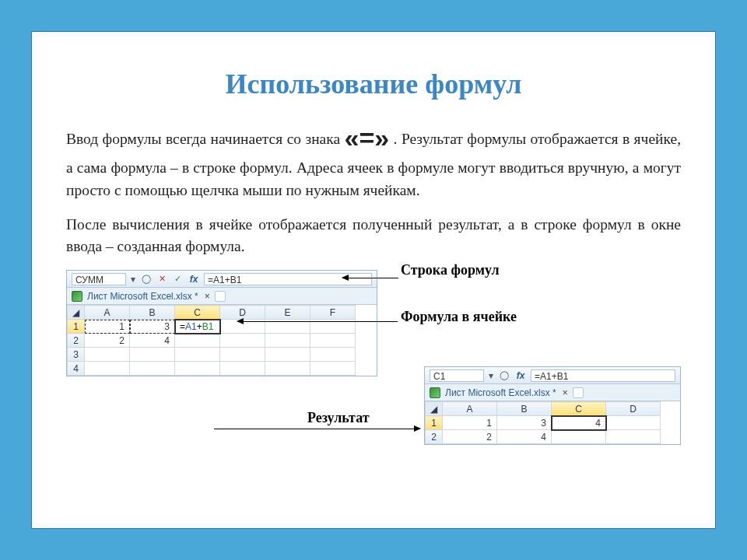 This screenshot has height=560, width=747. Describe the element at coordinates (470, 437) in the screenshot. I see `grid2-A2: 2` at that location.